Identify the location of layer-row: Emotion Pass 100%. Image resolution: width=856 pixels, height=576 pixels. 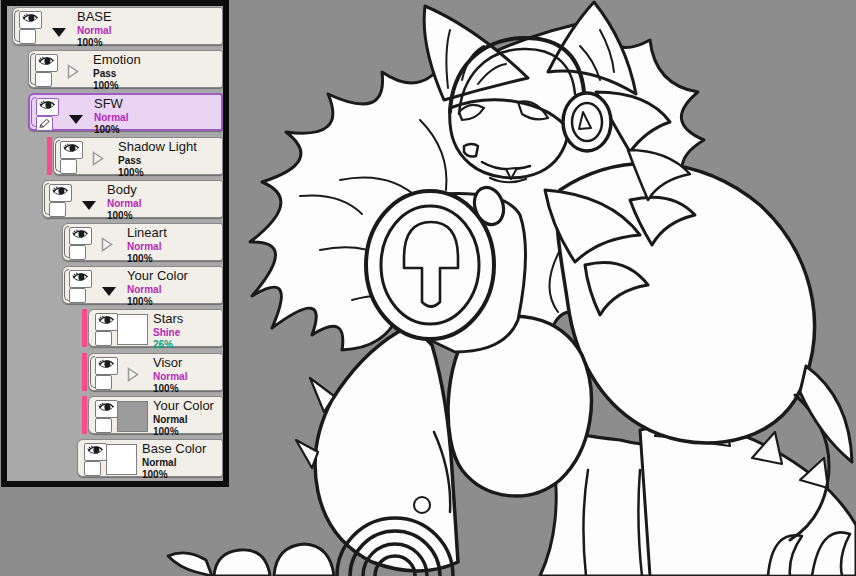
(126, 69).